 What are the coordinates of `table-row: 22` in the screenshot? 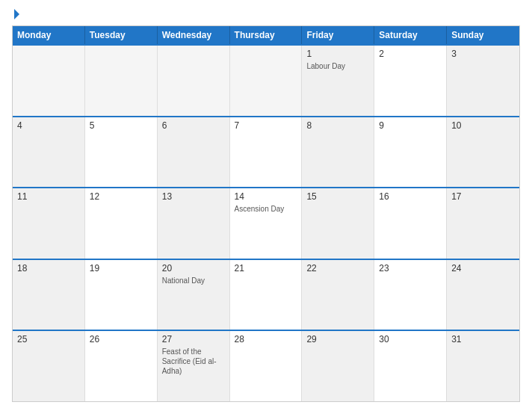 It's located at (338, 295).